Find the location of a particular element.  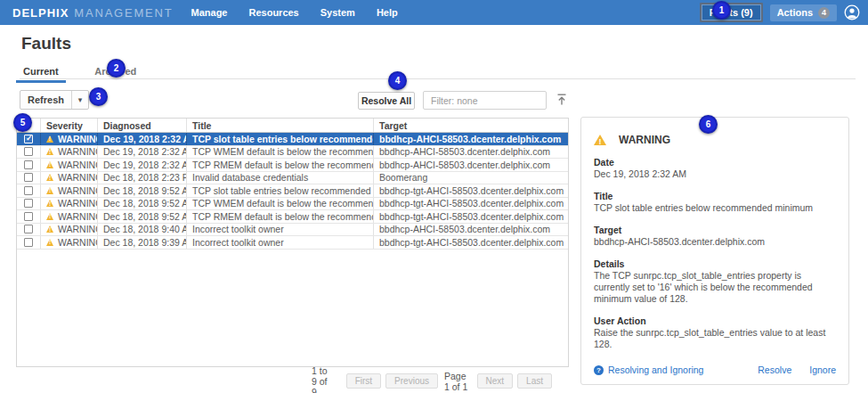

target-value: bbdhcp-AHCI-58503.dcenter.delphix.com is located at coordinates (715, 242).